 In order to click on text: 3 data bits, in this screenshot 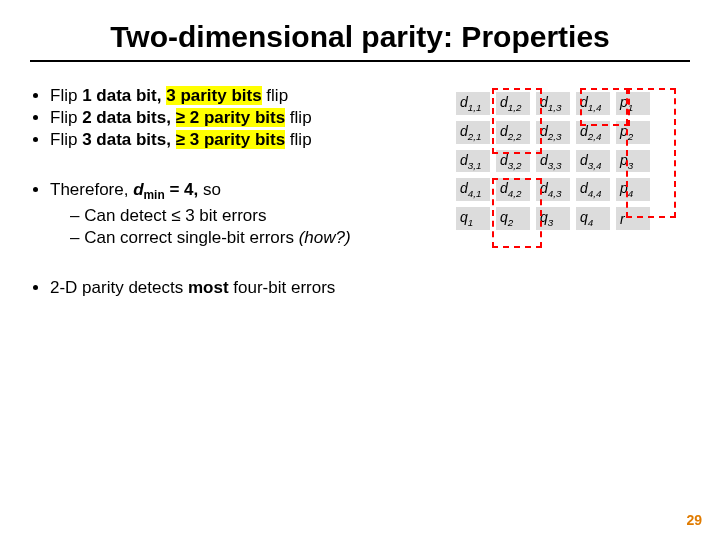, I will do `click(129, 140)`.